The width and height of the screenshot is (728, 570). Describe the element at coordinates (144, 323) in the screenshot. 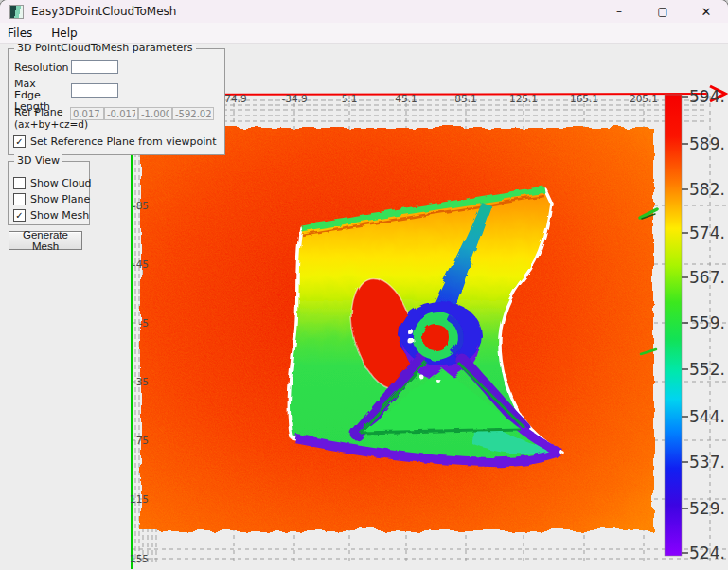

I see `svg-text: -5` at that location.